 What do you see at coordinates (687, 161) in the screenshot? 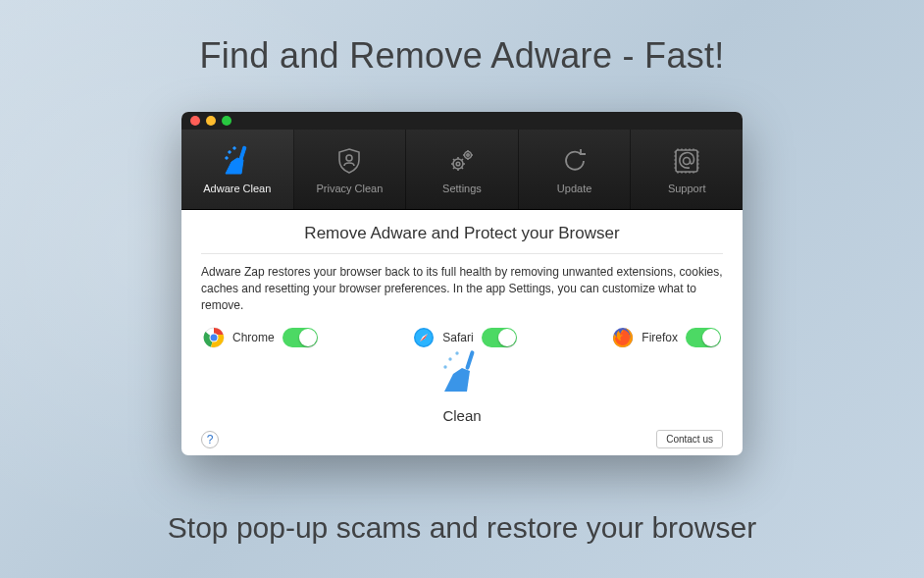
I see `support-at-icon` at bounding box center [687, 161].